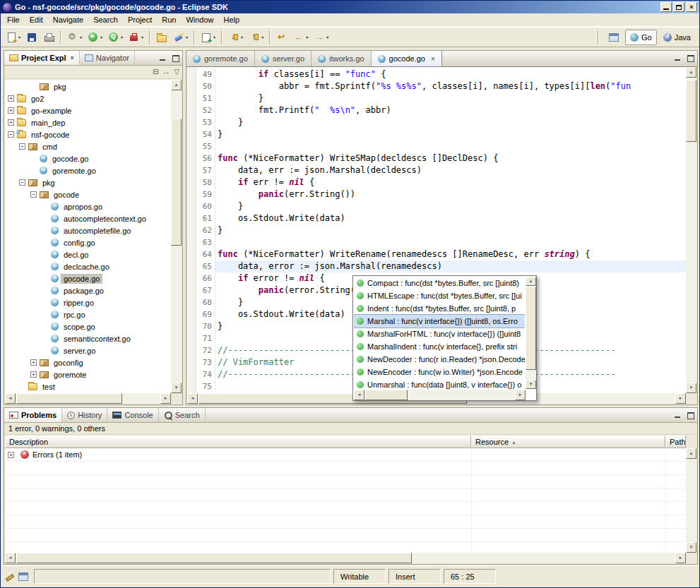 Image resolution: width=700 pixels, height=588 pixels. What do you see at coordinates (452, 110) in the screenshot?
I see `code-line: fmt.Printf(" %s\n", abbr)` at bounding box center [452, 110].